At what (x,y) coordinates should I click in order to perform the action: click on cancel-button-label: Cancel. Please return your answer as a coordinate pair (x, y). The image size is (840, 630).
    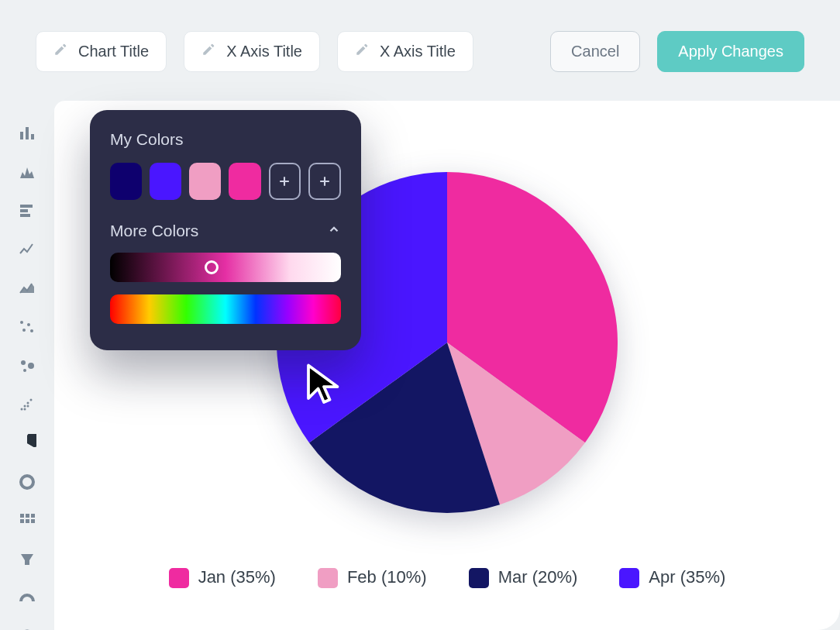
    Looking at the image, I should click on (595, 51).